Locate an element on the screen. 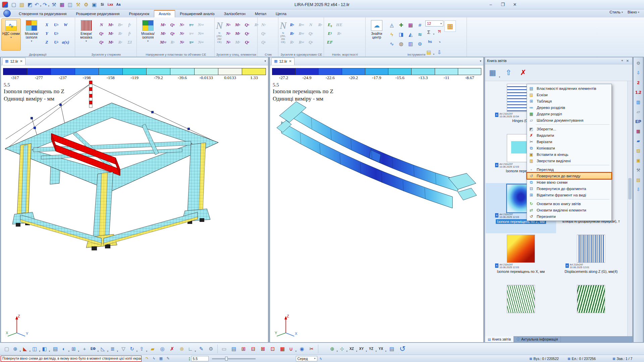 This screenshot has height=362, width=644. ribbon-letter-button: Ruz is located at coordinates (301, 42).